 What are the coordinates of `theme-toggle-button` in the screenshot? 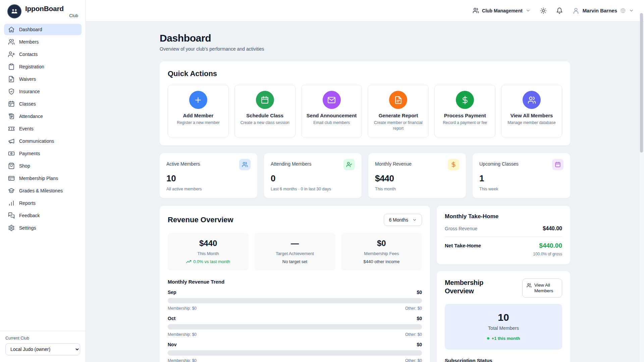 It's located at (543, 11).